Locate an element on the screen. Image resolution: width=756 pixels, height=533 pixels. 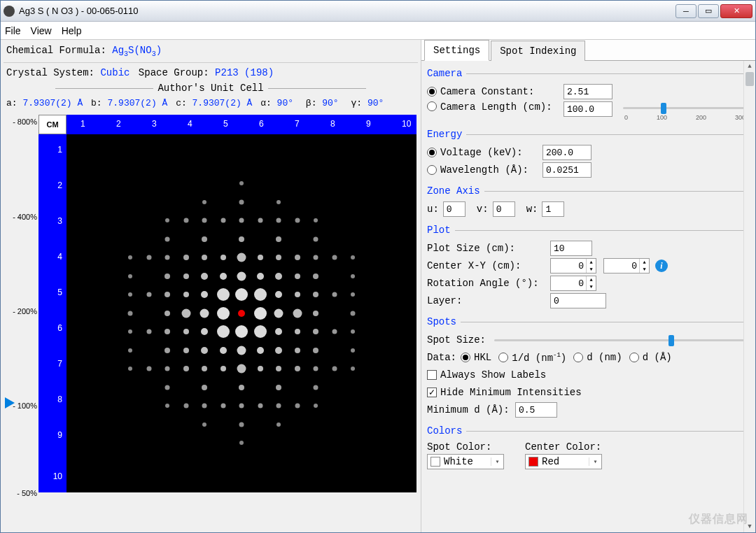
data-1d-radio is located at coordinates (503, 357).